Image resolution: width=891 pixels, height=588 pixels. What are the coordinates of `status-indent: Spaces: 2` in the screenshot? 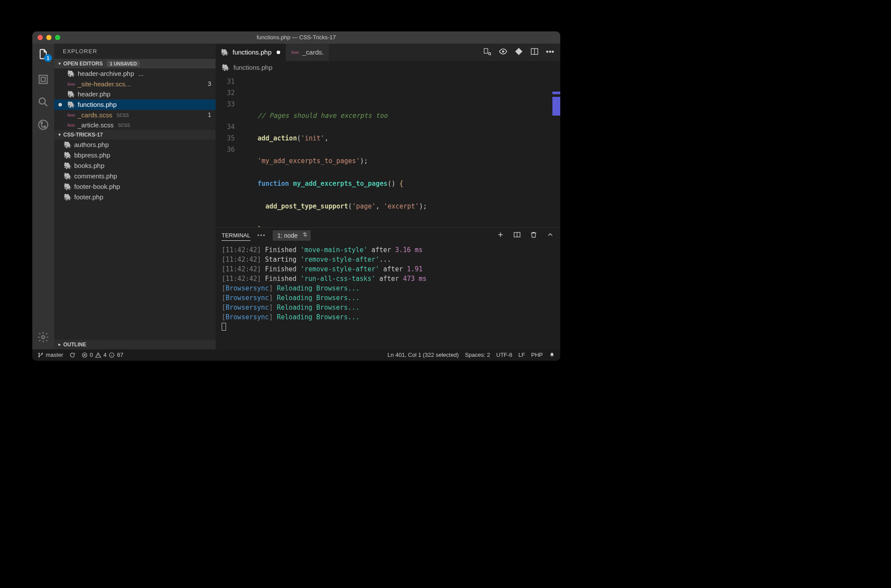 It's located at (477, 355).